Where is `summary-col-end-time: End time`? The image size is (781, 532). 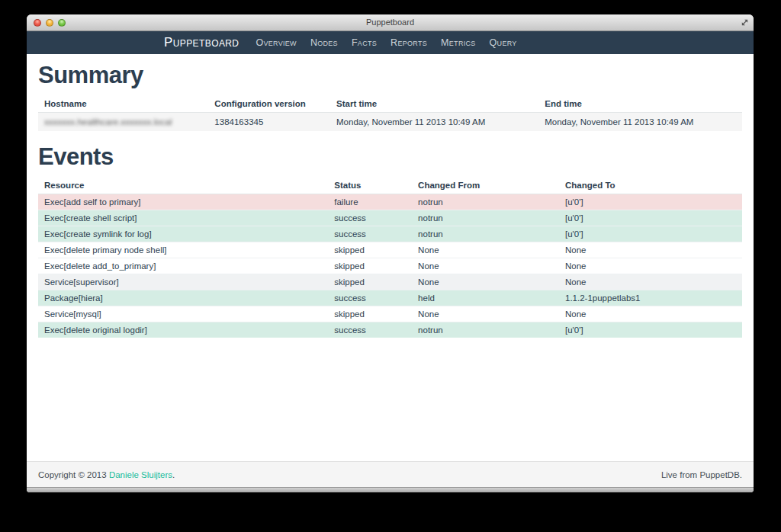
summary-col-end-time: End time is located at coordinates (641, 104).